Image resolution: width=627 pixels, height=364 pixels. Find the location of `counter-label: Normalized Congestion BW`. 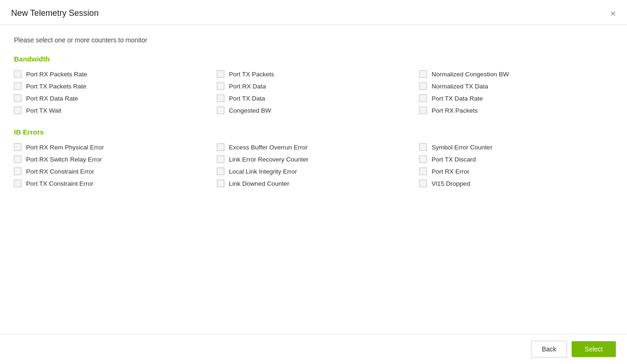

counter-label: Normalized Congestion BW is located at coordinates (470, 74).